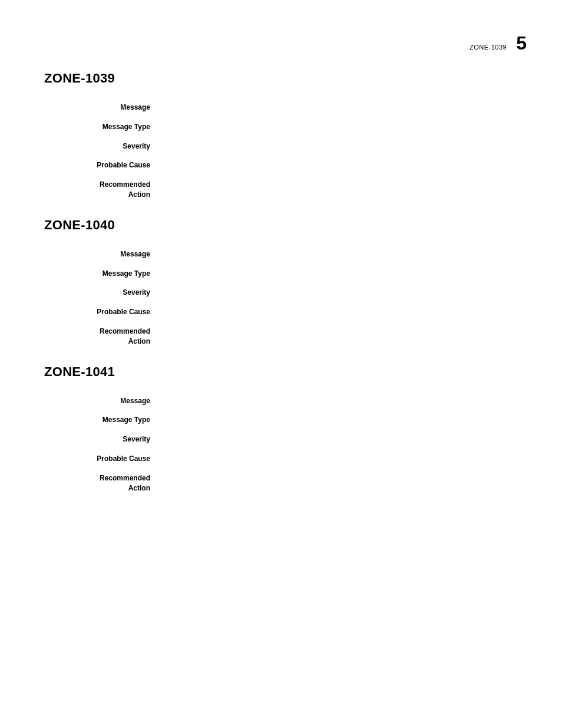 Image resolution: width=562 pixels, height=728 pixels. I want to click on zone-1039-probablecause-value, so click(332, 165).